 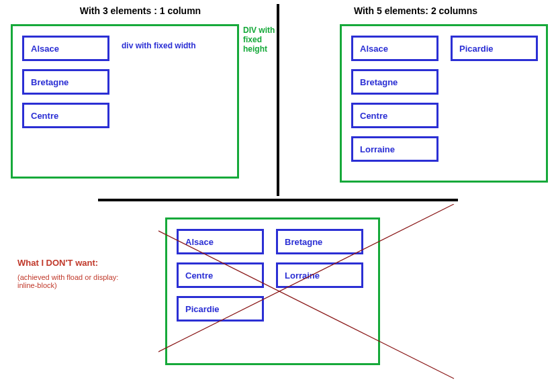 What do you see at coordinates (88, 263) in the screenshot?
I see `warning-title: What I DON'T want:` at bounding box center [88, 263].